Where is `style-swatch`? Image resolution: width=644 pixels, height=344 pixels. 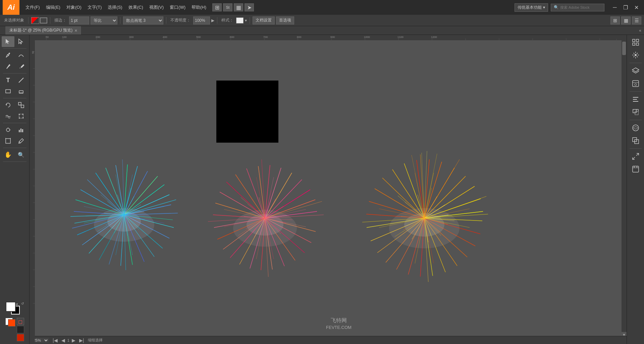 style-swatch is located at coordinates (240, 20).